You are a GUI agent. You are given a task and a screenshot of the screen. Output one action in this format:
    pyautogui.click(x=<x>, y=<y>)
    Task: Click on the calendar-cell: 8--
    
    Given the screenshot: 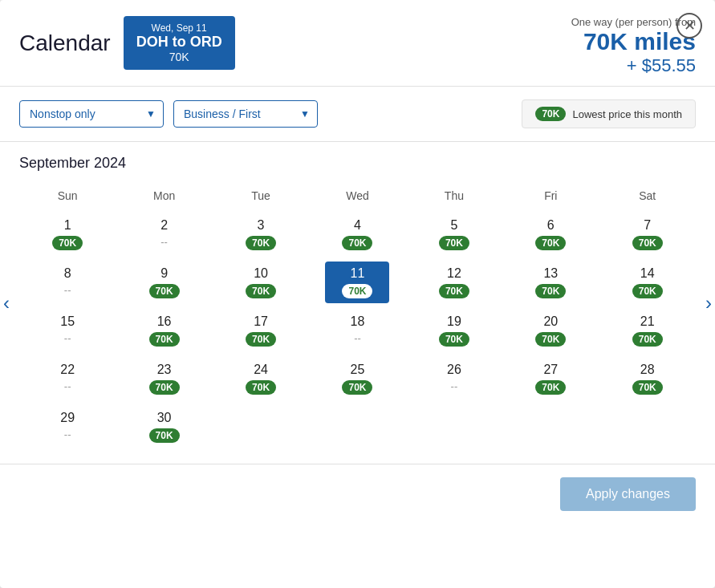 What is the action you would take?
    pyautogui.click(x=67, y=282)
    